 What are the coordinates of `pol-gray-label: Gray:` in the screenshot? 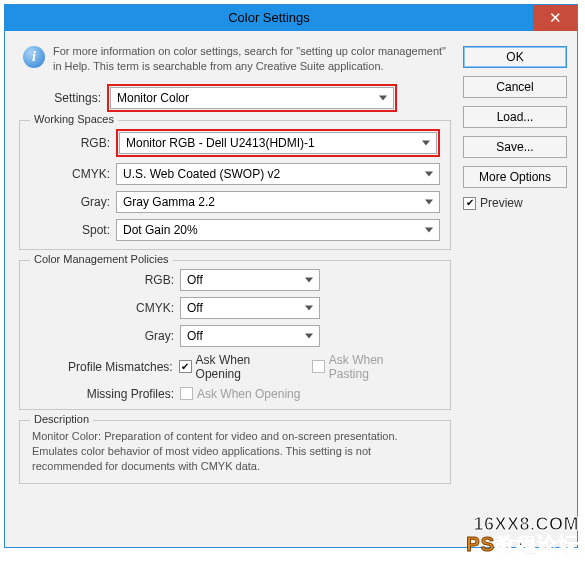 It's located at (105, 336).